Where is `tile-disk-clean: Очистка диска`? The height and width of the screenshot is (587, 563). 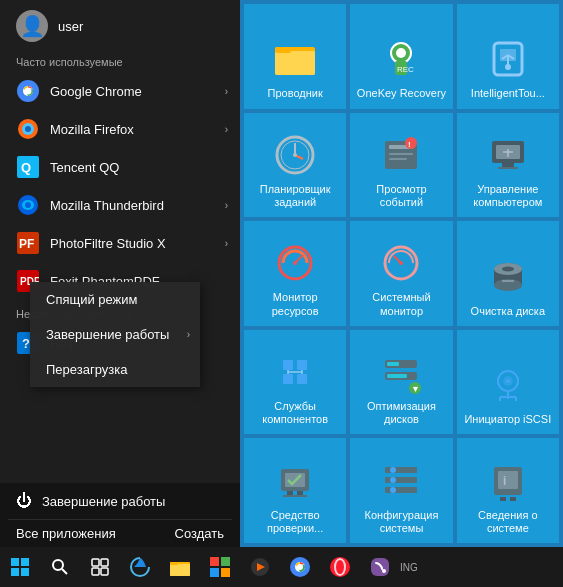
tile-disk-clean: Очистка диска is located at coordinates (508, 274).